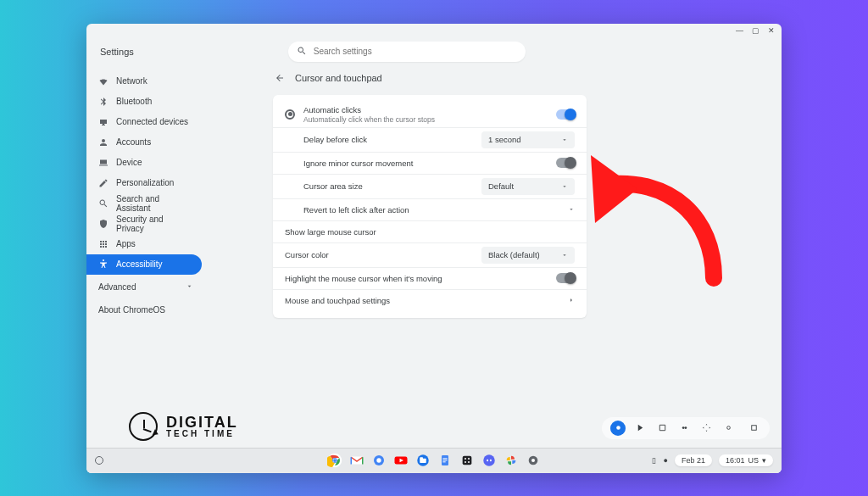  Describe the element at coordinates (379, 460) in the screenshot. I see `chat-icon` at that location.